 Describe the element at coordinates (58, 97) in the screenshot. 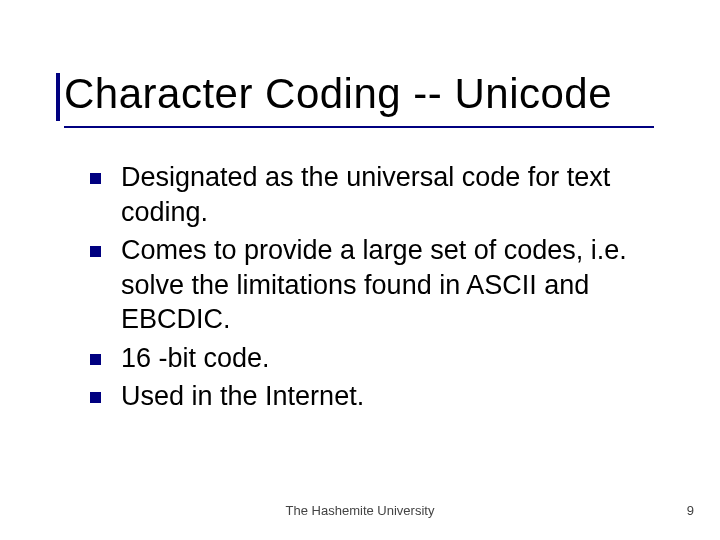

I see `title-accent-bar` at that location.